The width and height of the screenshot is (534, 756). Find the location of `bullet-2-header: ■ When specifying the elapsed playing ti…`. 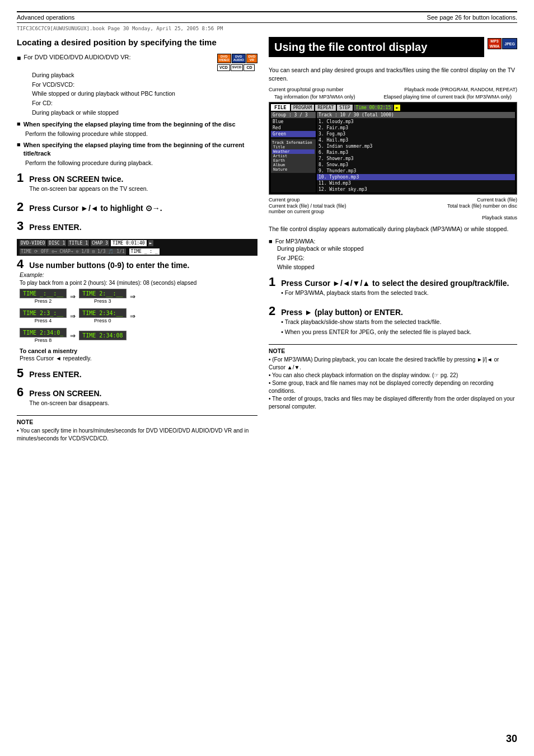

bullet-2-header: ■ When specifying the elapsed playing ti… is located at coordinates (137, 125).